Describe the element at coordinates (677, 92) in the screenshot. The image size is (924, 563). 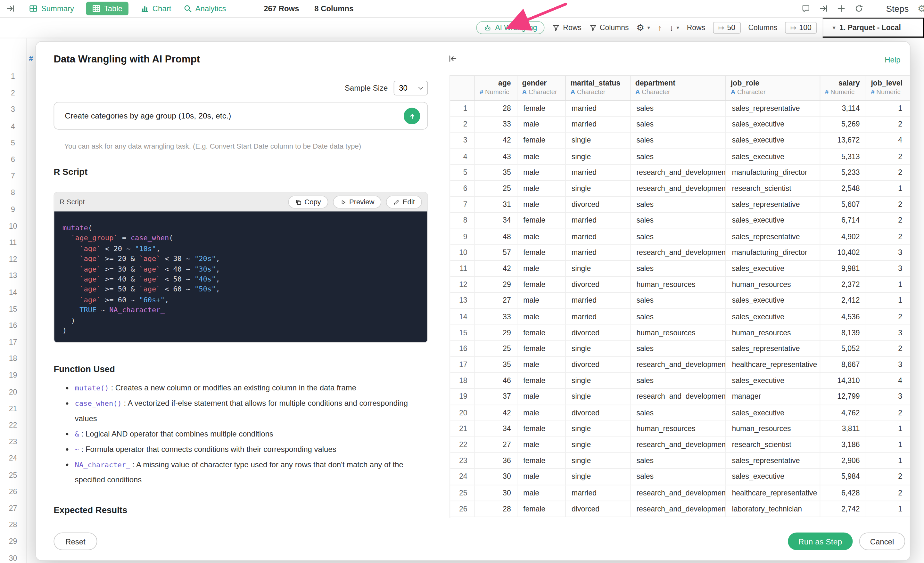
I see `column-type: A Character` at that location.